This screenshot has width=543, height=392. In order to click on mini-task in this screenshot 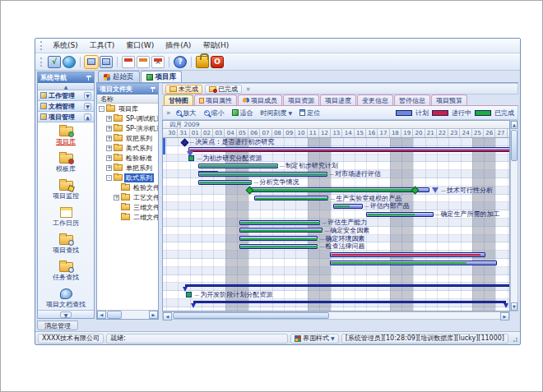, I will do `click(189, 294)`.